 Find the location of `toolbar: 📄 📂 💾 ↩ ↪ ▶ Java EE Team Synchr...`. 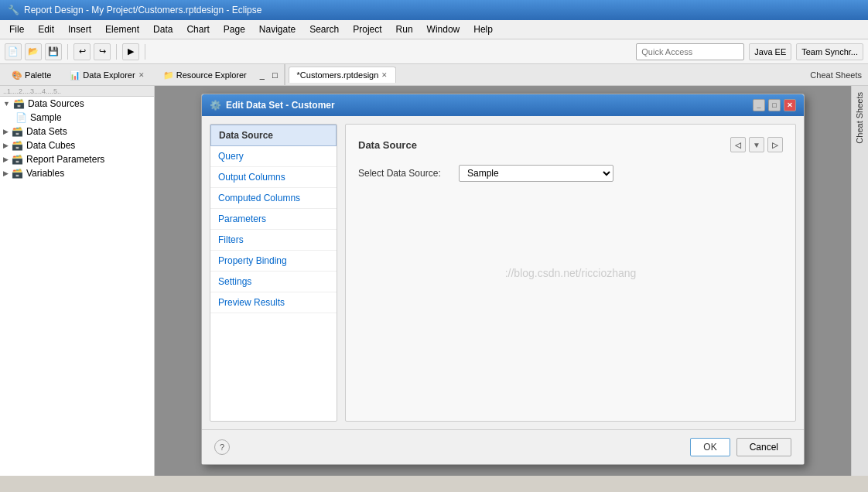

toolbar: 📄 📂 💾 ↩ ↪ ▶ Java EE Team Synchr... is located at coordinates (434, 52).